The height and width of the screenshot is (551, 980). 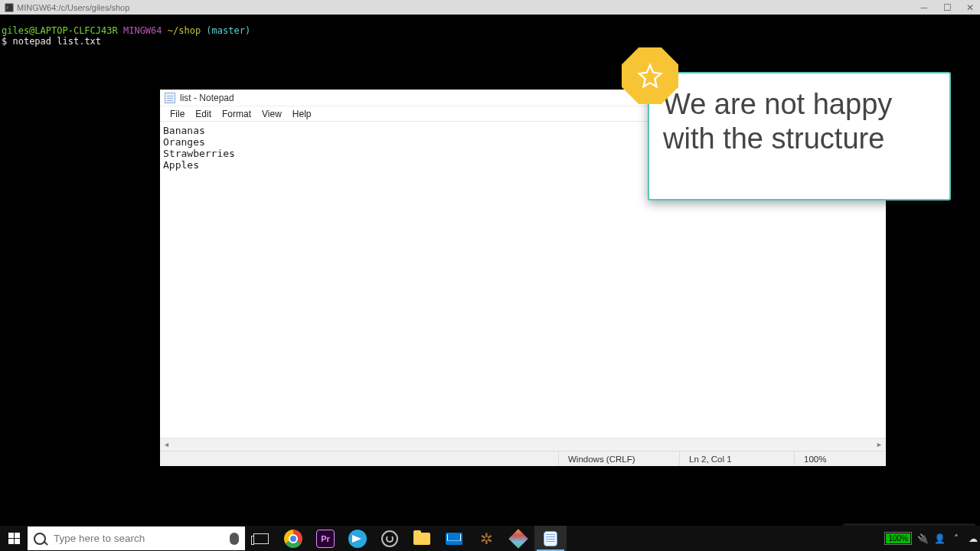 I want to click on terminal-titlebar: MINGW64:/c/Users/giles/shop ─ ☐ ✕, so click(x=490, y=8).